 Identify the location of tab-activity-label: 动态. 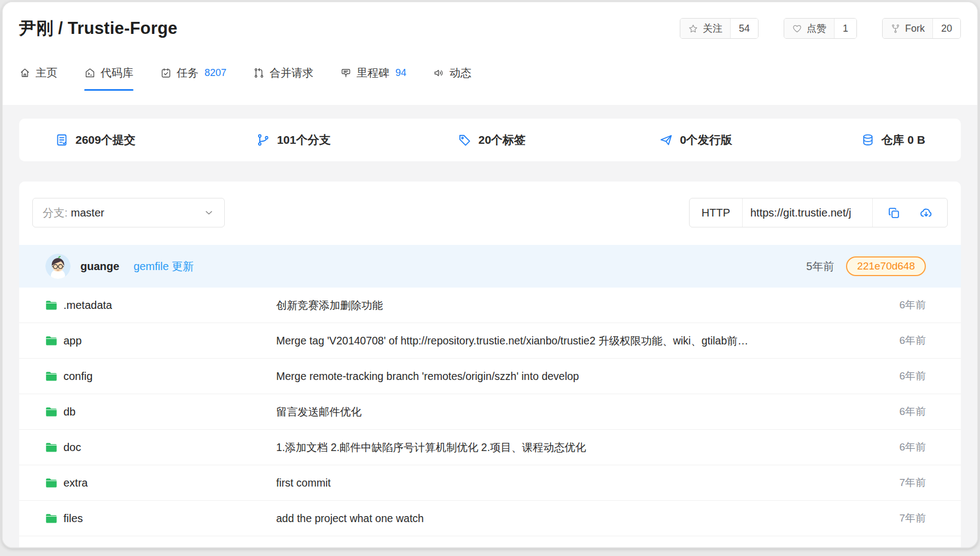
(460, 73).